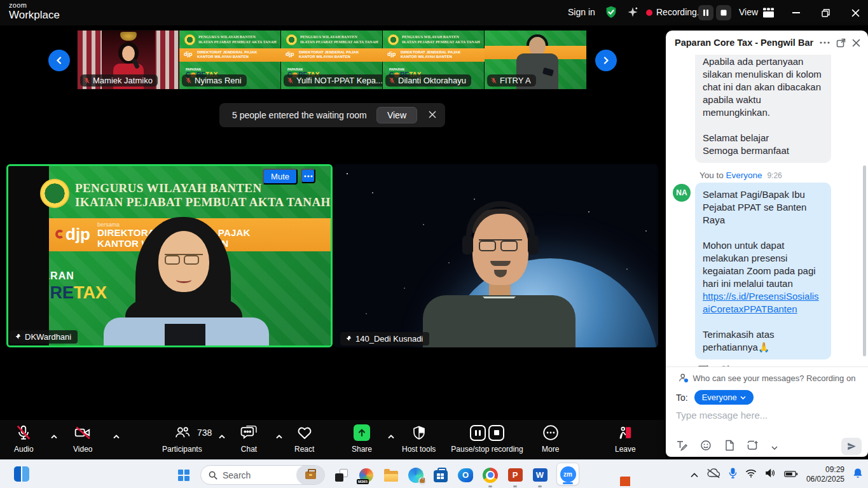 This screenshot has width=868, height=488. What do you see at coordinates (465, 475) in the screenshot?
I see `outlook-icon: O` at bounding box center [465, 475].